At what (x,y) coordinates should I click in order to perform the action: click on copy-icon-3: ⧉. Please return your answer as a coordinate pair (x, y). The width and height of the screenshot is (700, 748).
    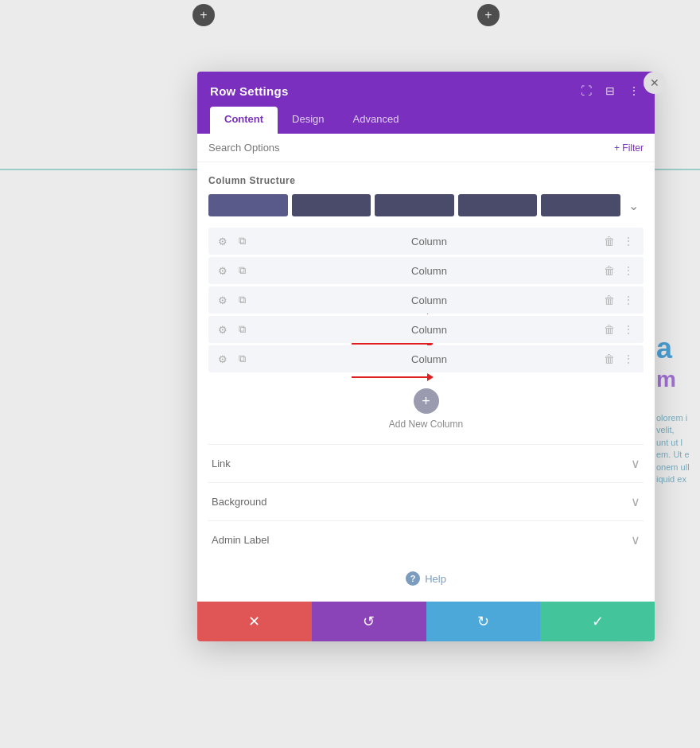
    Looking at the image, I should click on (242, 300).